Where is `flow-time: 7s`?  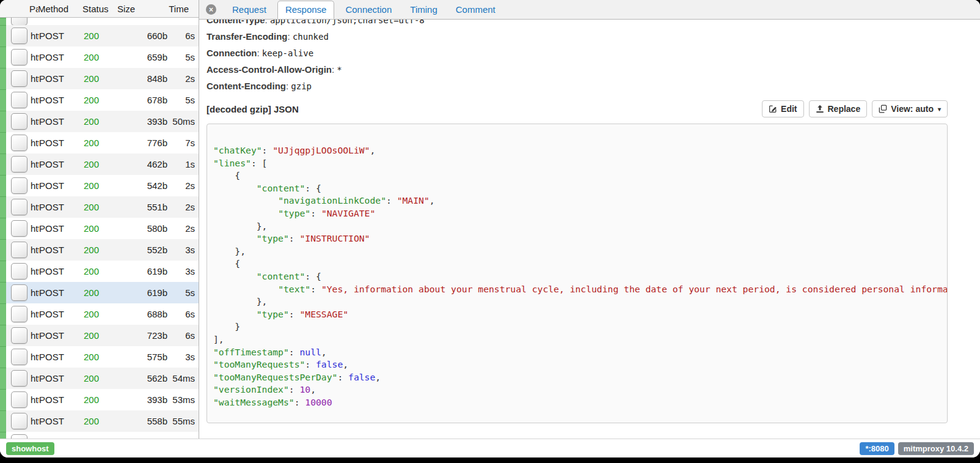
flow-time: 7s is located at coordinates (183, 143).